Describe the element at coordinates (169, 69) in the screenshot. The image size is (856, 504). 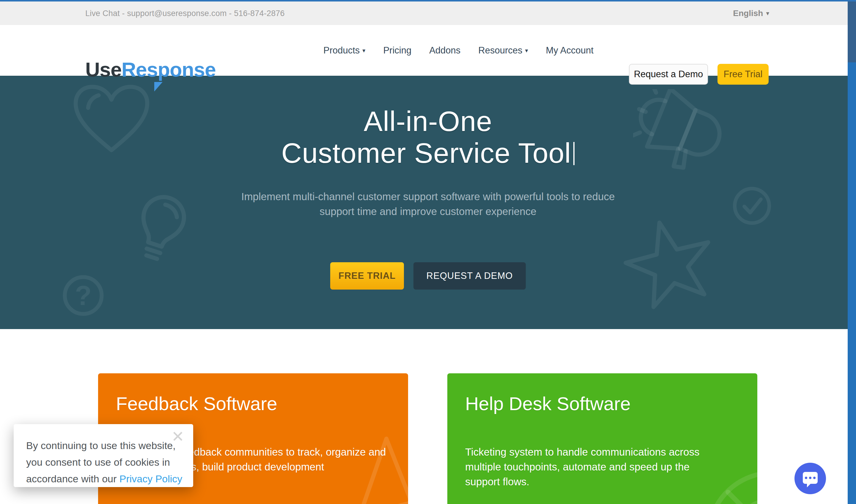
I see `logo-response: Response` at that location.